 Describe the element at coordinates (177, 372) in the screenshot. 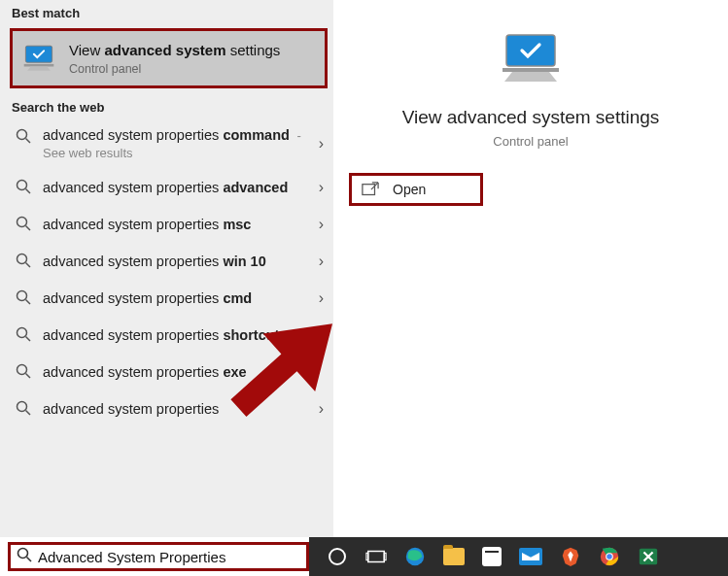

I see `web-result-text: advanced system properties exe` at that location.